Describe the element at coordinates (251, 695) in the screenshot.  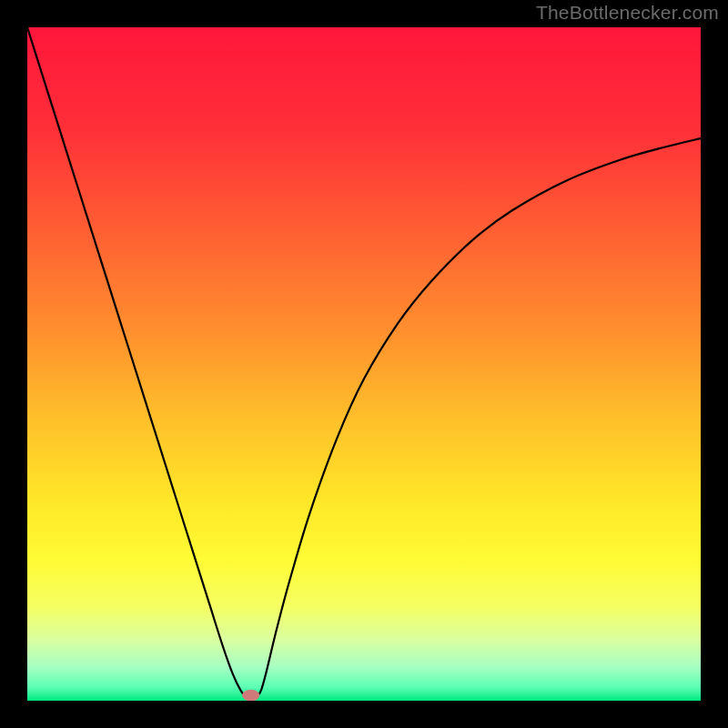
I see `optimal-marker` at that location.